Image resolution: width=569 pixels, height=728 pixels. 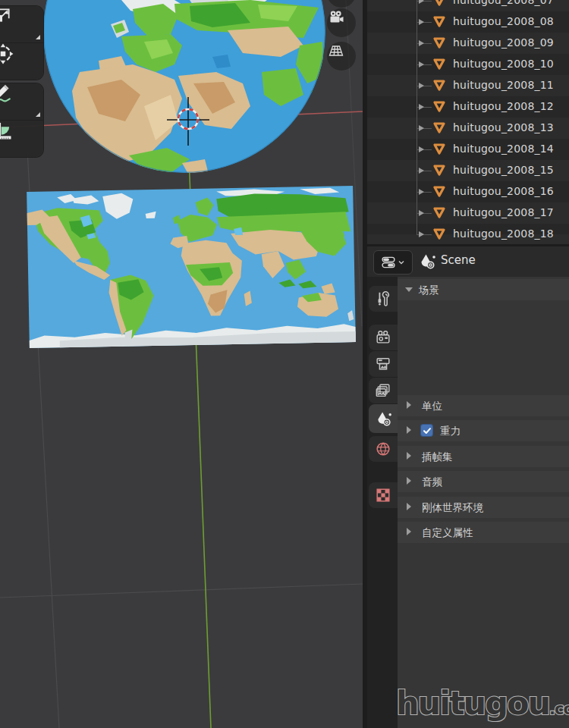 What do you see at coordinates (468, 171) in the screenshot?
I see `outliner-item: huitugou_2008_15` at bounding box center [468, 171].